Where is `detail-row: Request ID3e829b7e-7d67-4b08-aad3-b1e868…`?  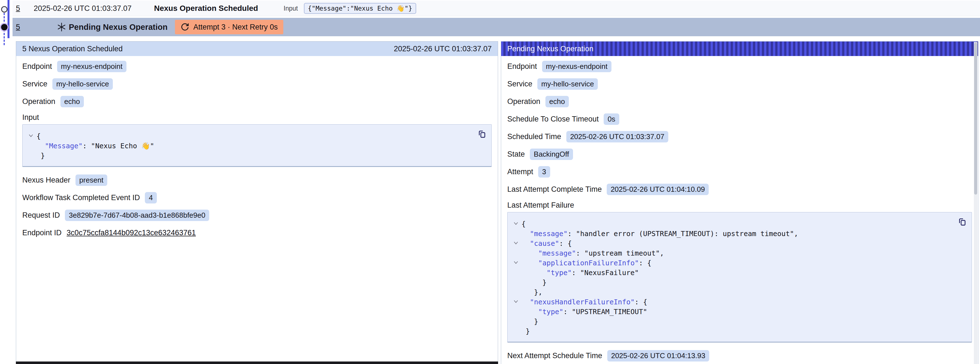 detail-row: Request ID3e829b7e-7d67-4b08-aad3-b1e868… is located at coordinates (257, 216).